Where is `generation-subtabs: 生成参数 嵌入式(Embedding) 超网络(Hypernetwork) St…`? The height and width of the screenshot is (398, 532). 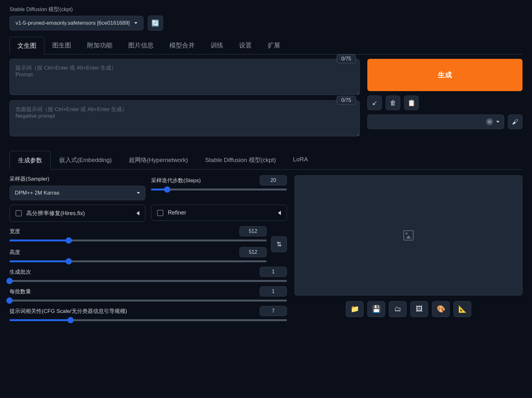
generation-subtabs: 生成参数 嵌入式(Embedding) 超网络(Hypernetwork) St… is located at coordinates (266, 160).